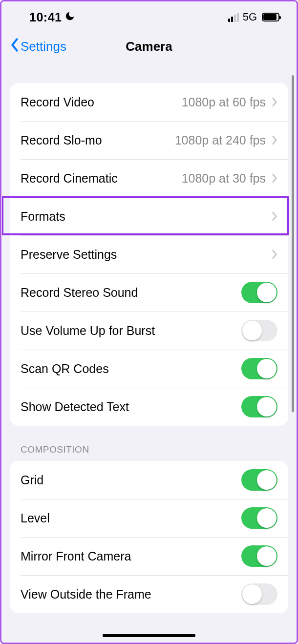 The image size is (298, 644). I want to click on row-value: 1080p at 60 fps, so click(224, 103).